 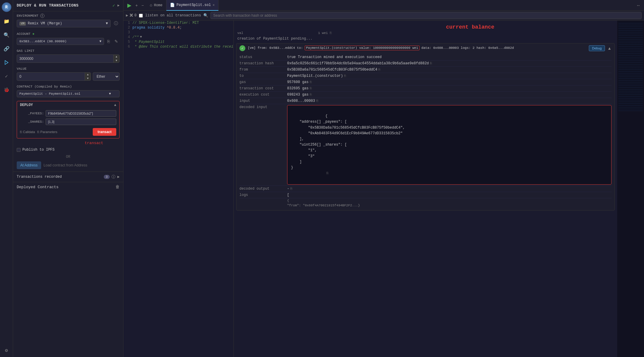 What do you see at coordinates (345, 76) in the screenshot?
I see `copy-to-icon: ⎘` at bounding box center [345, 76].